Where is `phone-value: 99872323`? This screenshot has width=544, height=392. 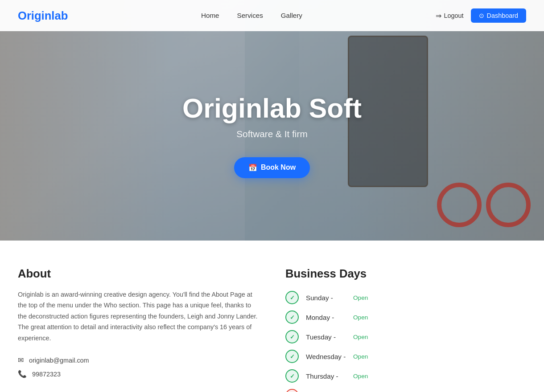
phone-value: 99872323 is located at coordinates (46, 374).